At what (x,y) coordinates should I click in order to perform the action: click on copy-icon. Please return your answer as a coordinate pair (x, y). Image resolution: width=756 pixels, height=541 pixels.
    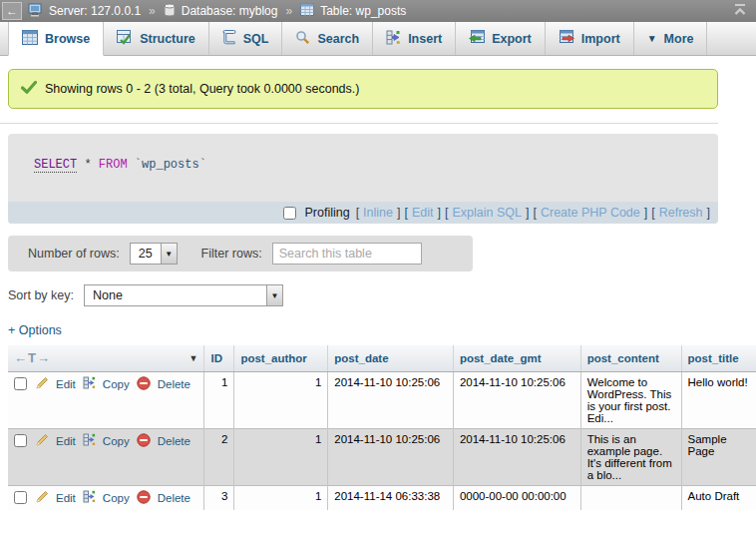
    Looking at the image, I should click on (90, 441).